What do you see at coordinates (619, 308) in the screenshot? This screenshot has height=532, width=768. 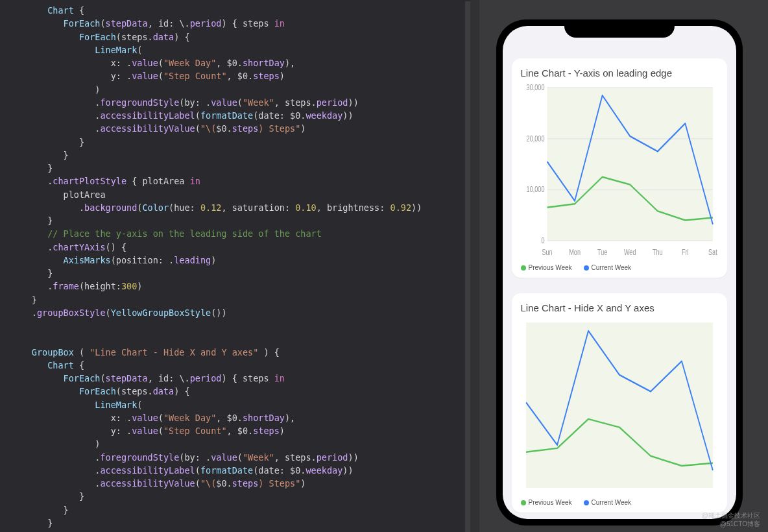 I see `chart-title-2: Line Chart - Hide X and Y axes` at bounding box center [619, 308].